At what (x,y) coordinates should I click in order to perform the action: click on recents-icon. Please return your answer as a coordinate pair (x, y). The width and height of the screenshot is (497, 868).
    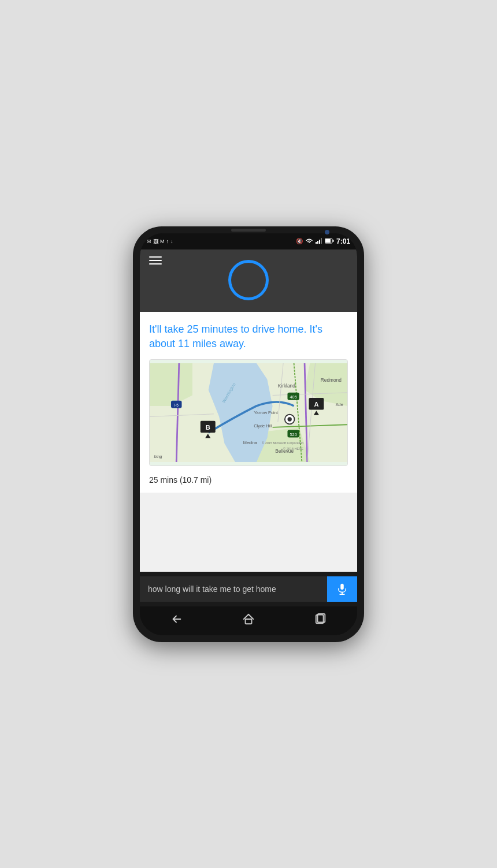
    Looking at the image, I should click on (321, 619).